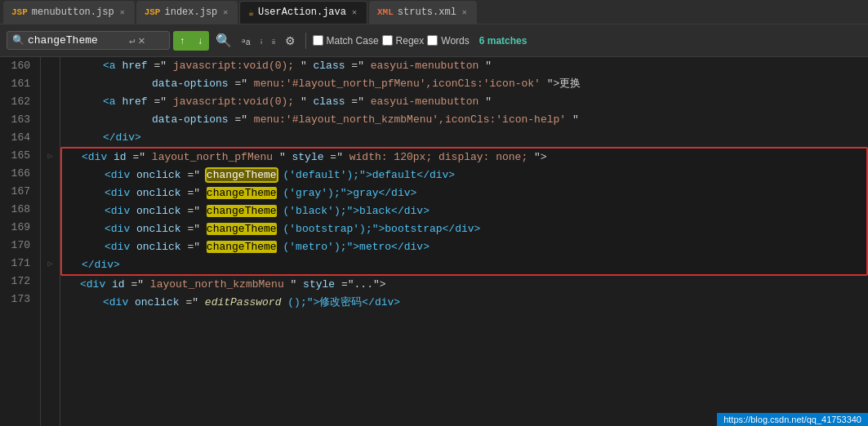 The width and height of the screenshot is (868, 426). Describe the element at coordinates (200, 41) in the screenshot. I see `next-match-button: ↓` at that location.